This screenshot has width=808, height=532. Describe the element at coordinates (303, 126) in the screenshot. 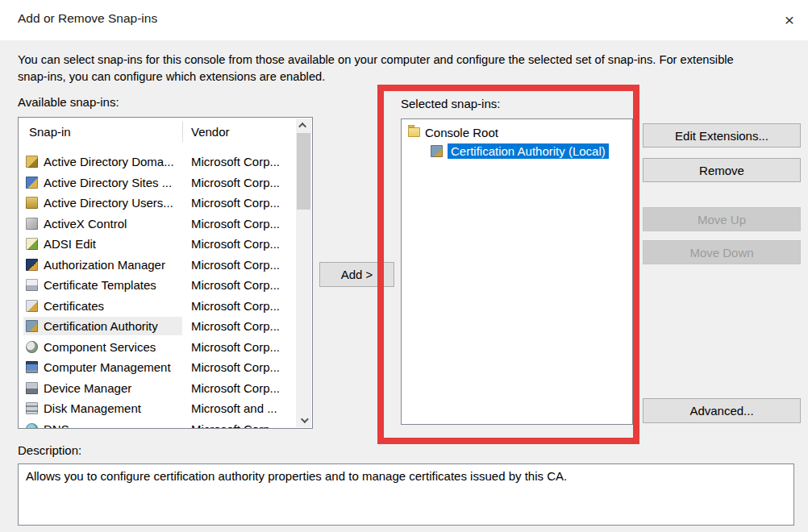

I see `scrollbar-up-button` at that location.